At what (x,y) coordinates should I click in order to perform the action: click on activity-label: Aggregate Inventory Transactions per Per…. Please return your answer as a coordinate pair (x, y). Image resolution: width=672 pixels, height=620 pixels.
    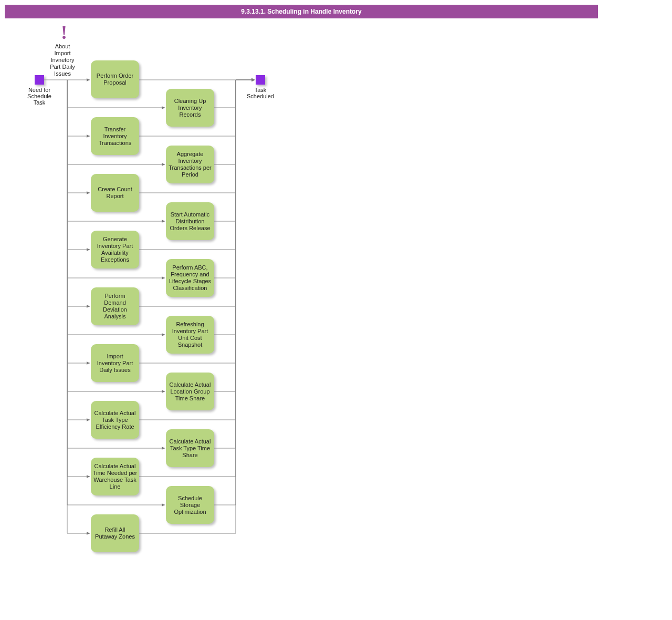
    Looking at the image, I should click on (190, 164).